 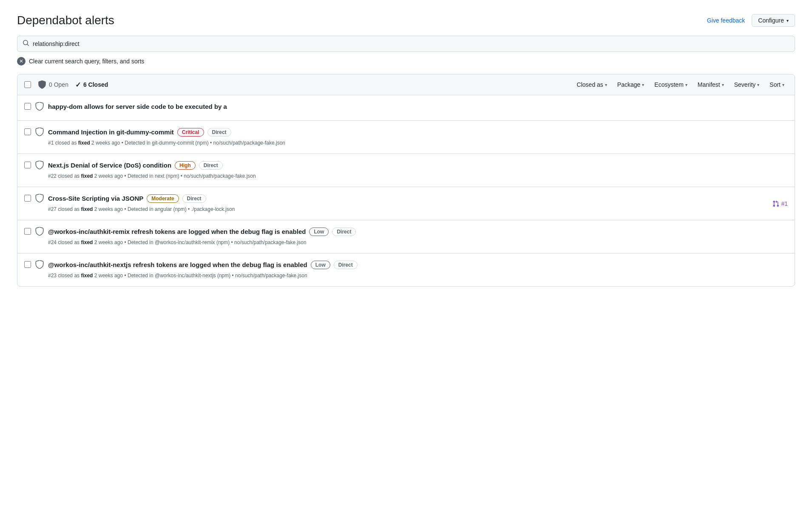 What do you see at coordinates (418, 106) in the screenshot?
I see `alert-title-row: happy-dom allows for server side code to…` at bounding box center [418, 106].